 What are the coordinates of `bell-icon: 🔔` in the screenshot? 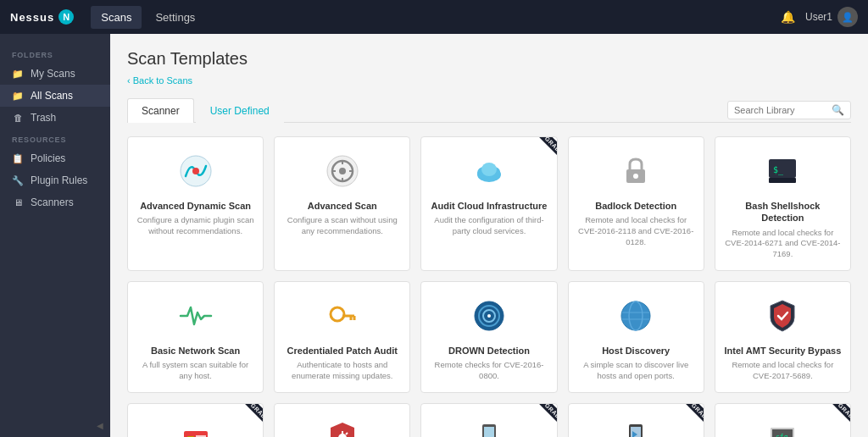 It's located at (788, 17).